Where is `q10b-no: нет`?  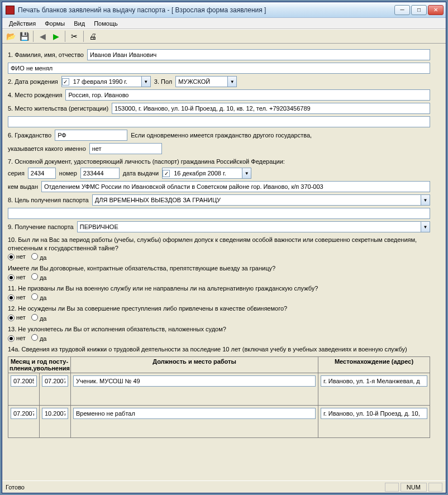 q10b-no: нет is located at coordinates (17, 277).